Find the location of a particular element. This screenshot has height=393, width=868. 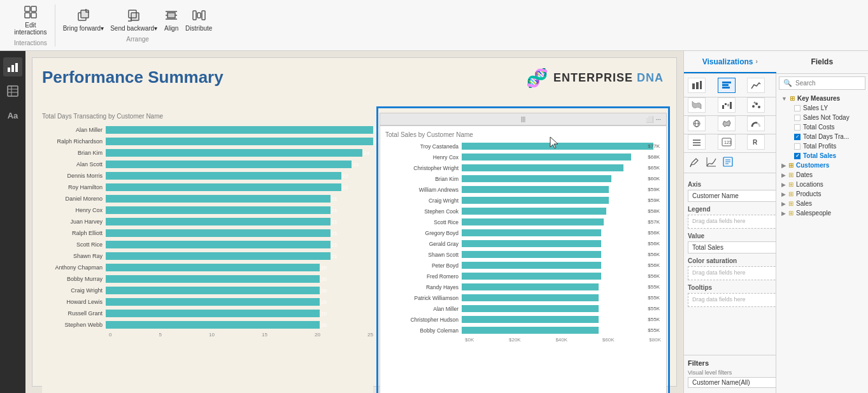

axis-tick: $80K is located at coordinates (655, 340).